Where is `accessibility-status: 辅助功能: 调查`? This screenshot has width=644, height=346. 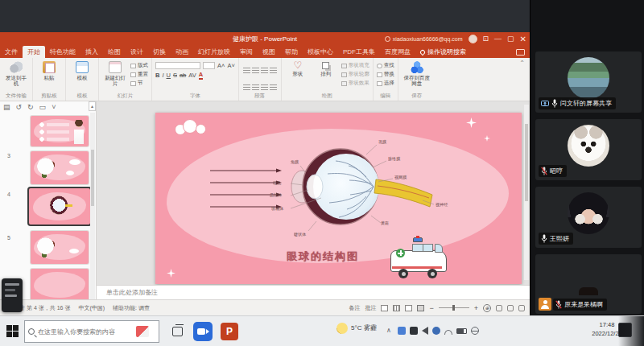
accessibility-status: 辅助功能: 调查 is located at coordinates (131, 308).